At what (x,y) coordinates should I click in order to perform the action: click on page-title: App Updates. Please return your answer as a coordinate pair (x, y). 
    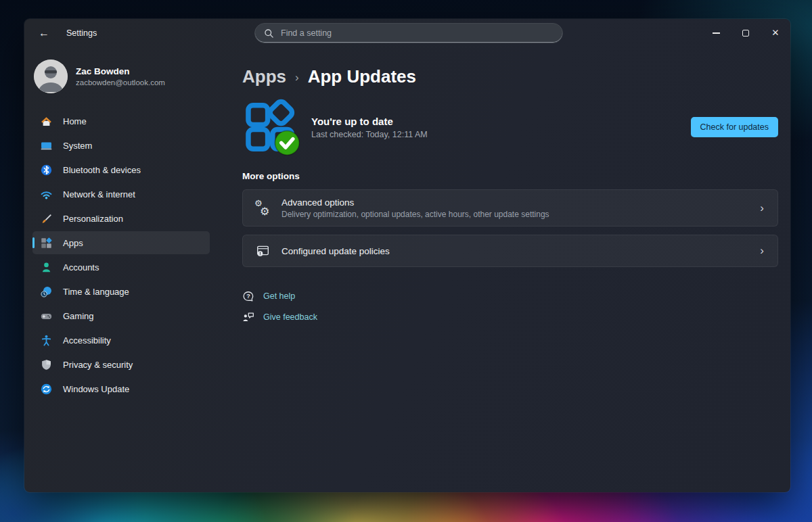
    Looking at the image, I should click on (362, 77).